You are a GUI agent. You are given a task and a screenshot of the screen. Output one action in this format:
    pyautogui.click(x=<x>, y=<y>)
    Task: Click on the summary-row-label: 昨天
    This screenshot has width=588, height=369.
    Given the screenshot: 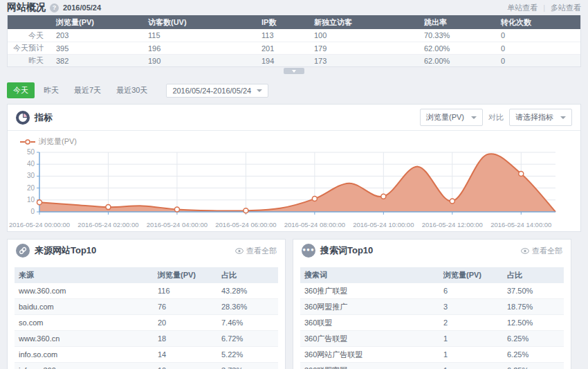 What is the action you would take?
    pyautogui.click(x=29, y=61)
    